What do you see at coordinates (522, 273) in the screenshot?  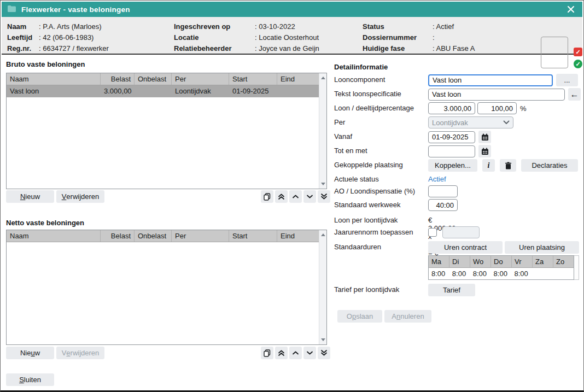 I see `hours-vr: 8:00` at bounding box center [522, 273].